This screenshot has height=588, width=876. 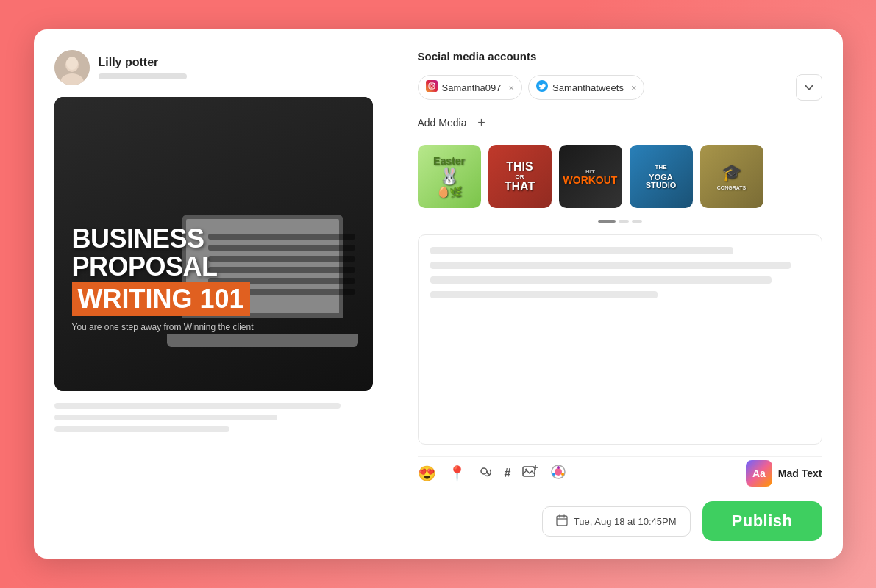 What do you see at coordinates (213, 279) in the screenshot?
I see `post-text-overlay: BUSINESS PROPOSAL WRITING 101 You are on…` at bounding box center [213, 279].